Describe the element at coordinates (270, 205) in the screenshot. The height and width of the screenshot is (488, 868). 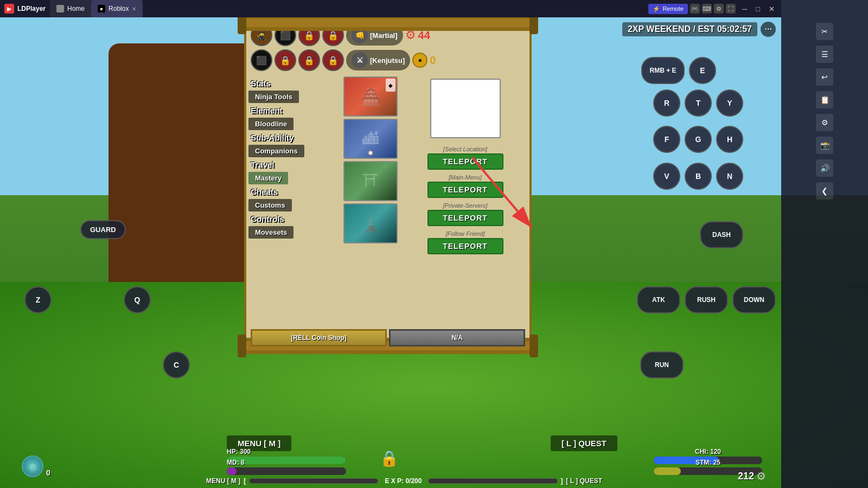
I see `customs-item: Customs` at that location.